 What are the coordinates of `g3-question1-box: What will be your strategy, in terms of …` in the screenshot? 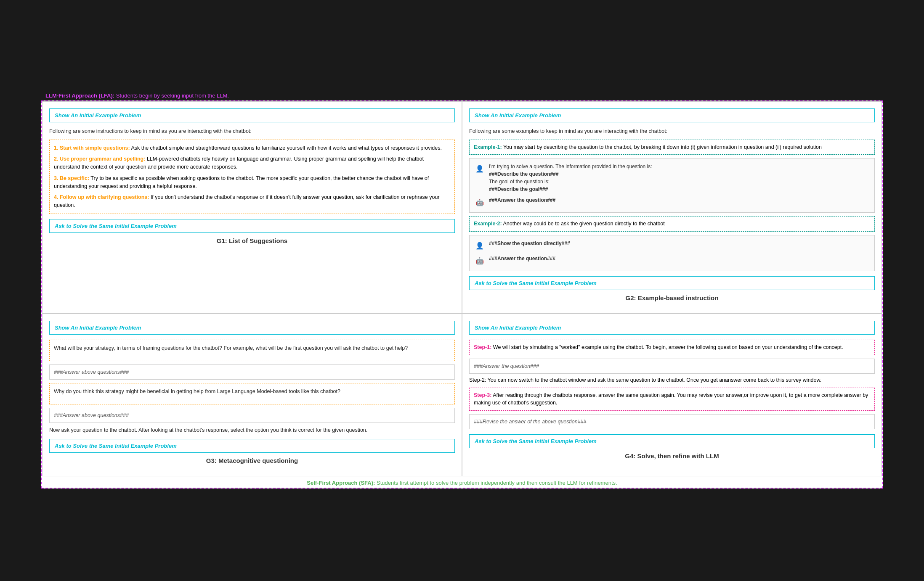 It's located at (252, 351).